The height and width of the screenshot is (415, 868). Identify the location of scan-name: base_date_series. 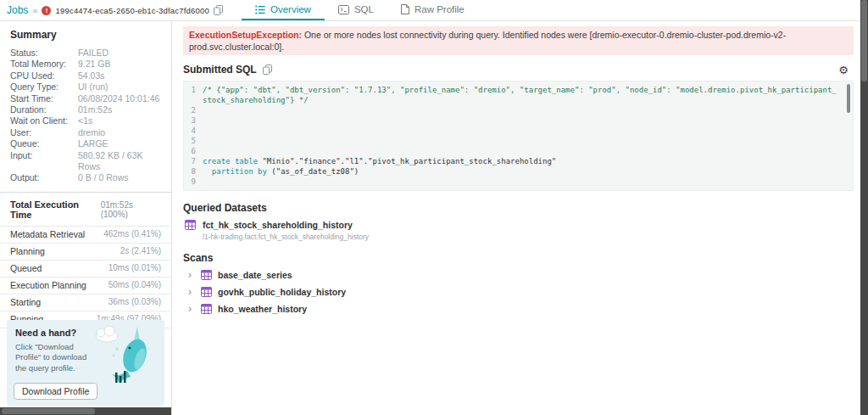
(255, 275).